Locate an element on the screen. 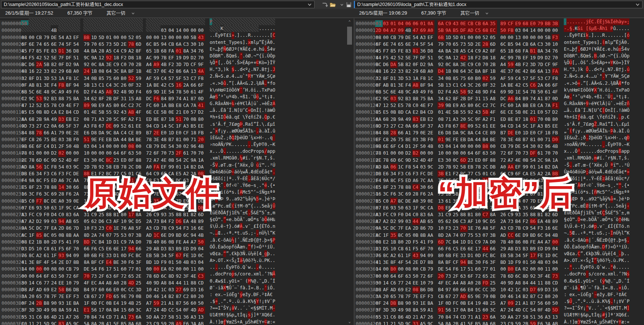  ascii-char: ì is located at coordinates (235, 281).